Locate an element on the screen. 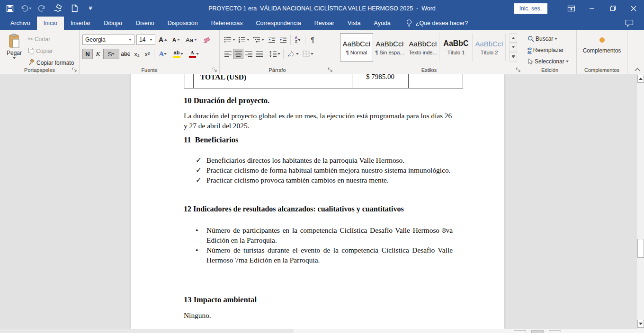  select-button: Seleccionar is located at coordinates (548, 61).